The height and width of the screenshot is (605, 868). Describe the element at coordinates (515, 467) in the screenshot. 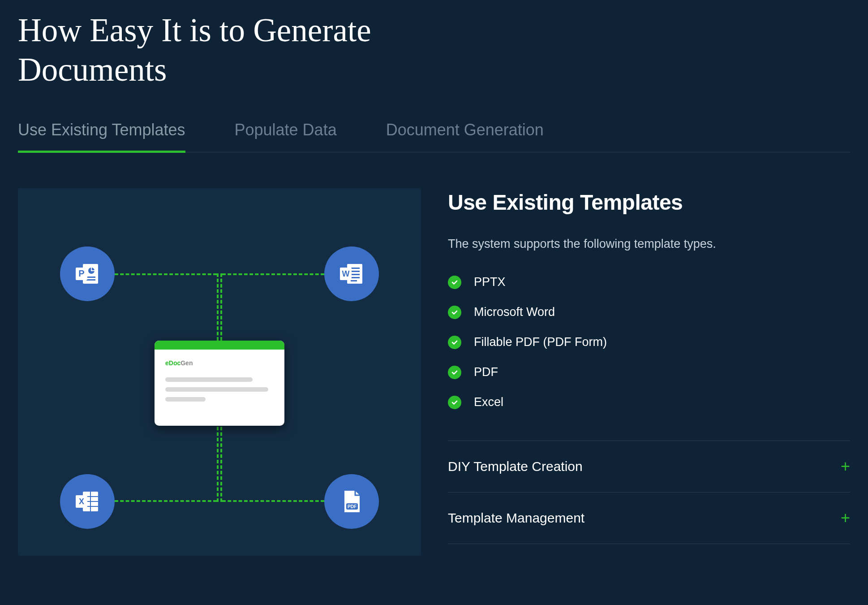

I see `accordion-title: DIY Template Creation` at that location.